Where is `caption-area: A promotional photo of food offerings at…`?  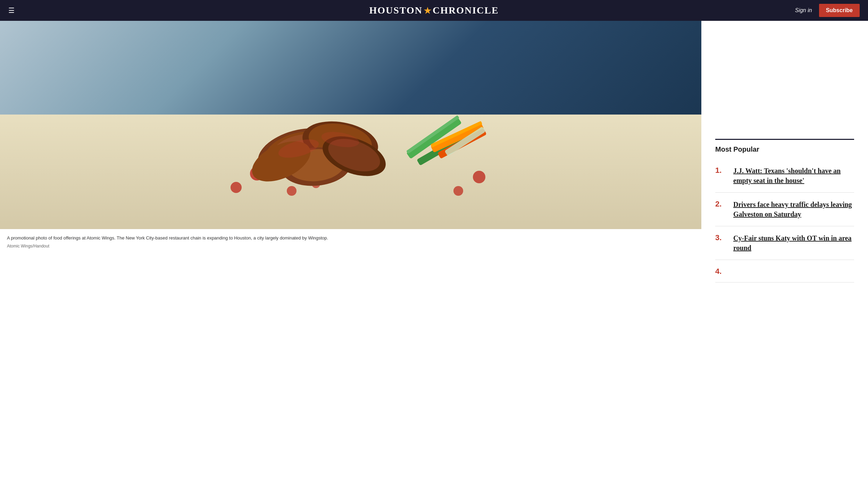 caption-area: A promotional photo of food offerings at… is located at coordinates (351, 242).